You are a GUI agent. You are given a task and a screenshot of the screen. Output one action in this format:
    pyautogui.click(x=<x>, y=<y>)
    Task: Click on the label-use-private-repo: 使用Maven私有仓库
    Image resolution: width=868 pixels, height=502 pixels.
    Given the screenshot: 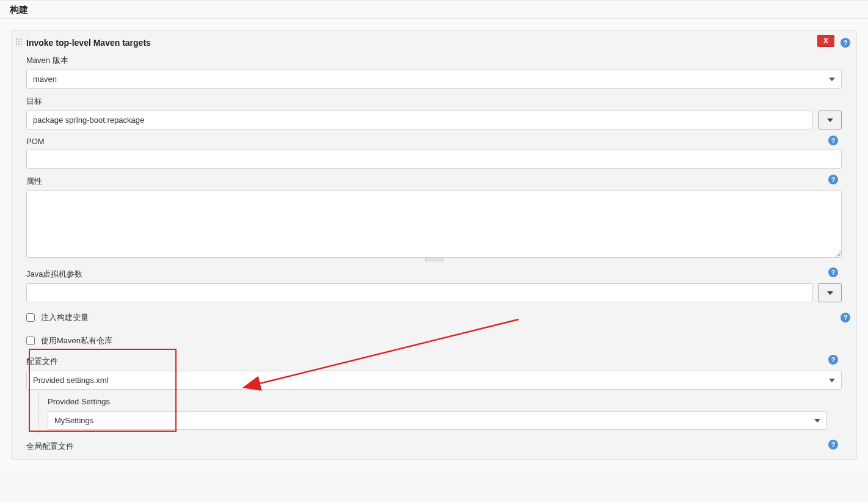 What is the action you would take?
    pyautogui.click(x=77, y=341)
    